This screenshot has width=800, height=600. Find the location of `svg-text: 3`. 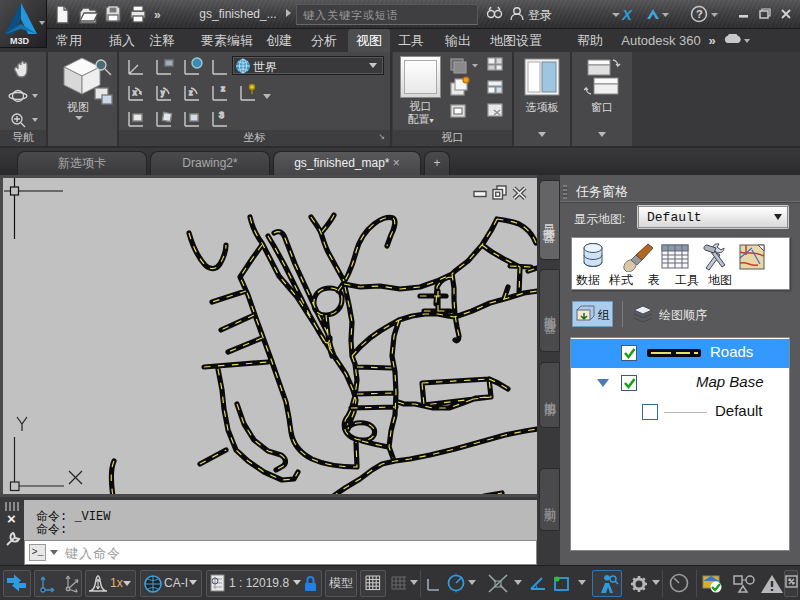

svg-text: 3 is located at coordinates (222, 115).